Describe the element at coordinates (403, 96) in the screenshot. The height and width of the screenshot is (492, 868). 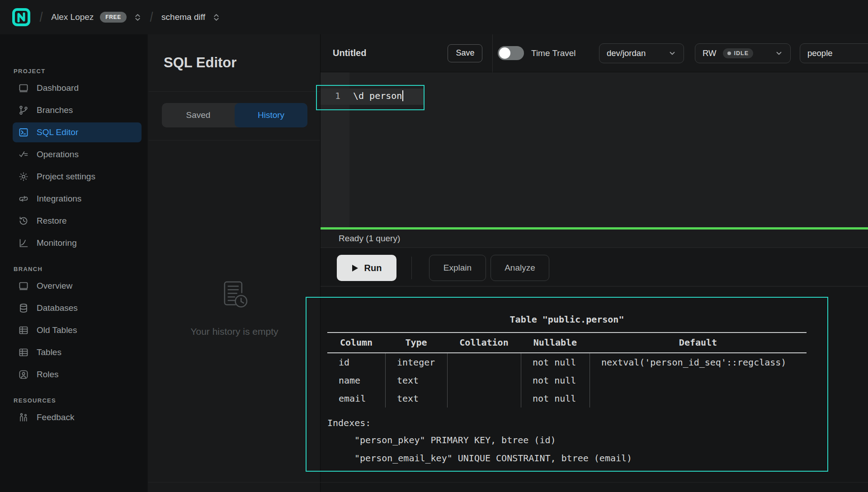
I see `text-cursor` at that location.